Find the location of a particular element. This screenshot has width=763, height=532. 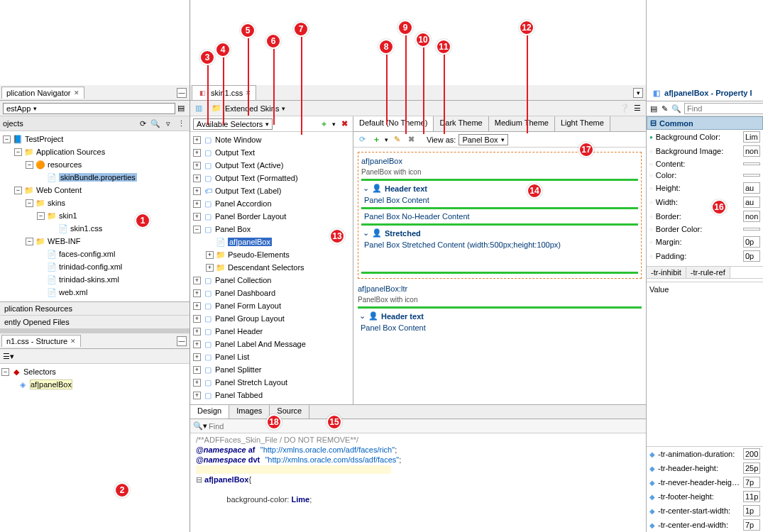

selector-item: +▢Panel Collection is located at coordinates (271, 280).